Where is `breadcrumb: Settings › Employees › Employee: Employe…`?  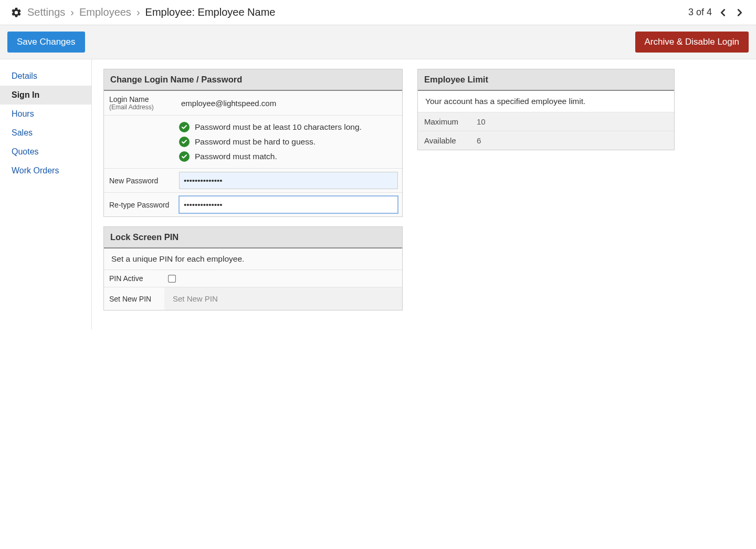 breadcrumb: Settings › Employees › Employee: Employe… is located at coordinates (143, 13).